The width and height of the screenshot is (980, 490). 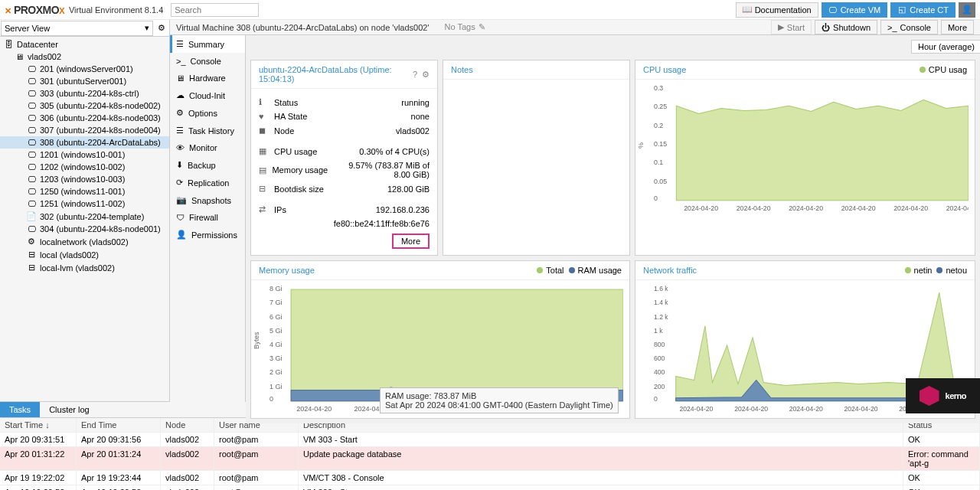 I want to click on ips-more-button: More, so click(x=410, y=241).